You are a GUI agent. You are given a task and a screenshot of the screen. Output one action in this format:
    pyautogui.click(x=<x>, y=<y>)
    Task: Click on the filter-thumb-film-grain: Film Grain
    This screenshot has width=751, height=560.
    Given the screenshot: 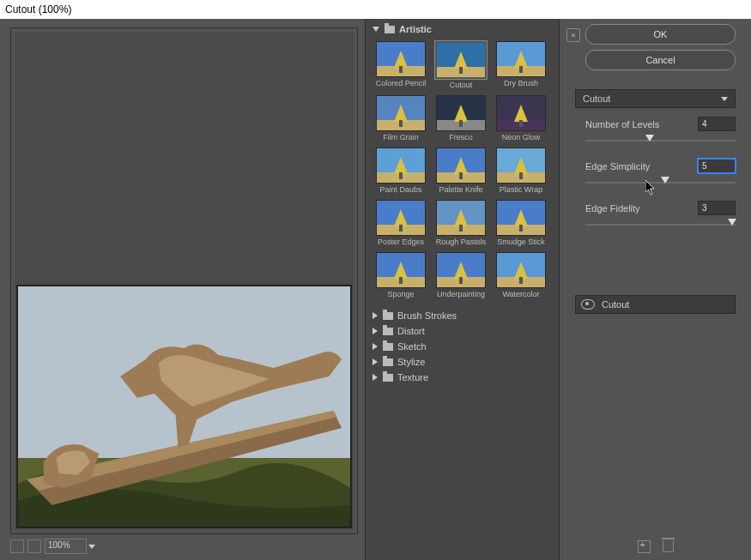 What is the action you would take?
    pyautogui.click(x=401, y=120)
    